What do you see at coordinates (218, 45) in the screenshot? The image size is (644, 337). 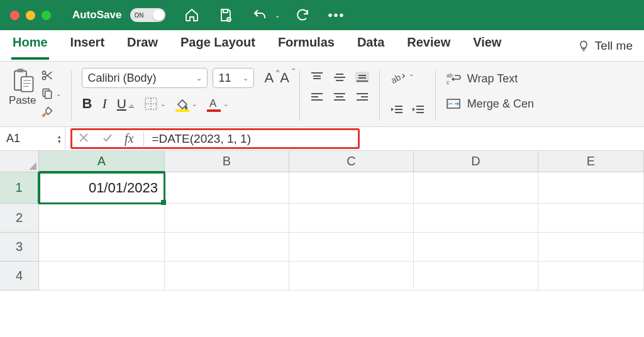 I see `tab-page-layout: Page Layout` at bounding box center [218, 45].